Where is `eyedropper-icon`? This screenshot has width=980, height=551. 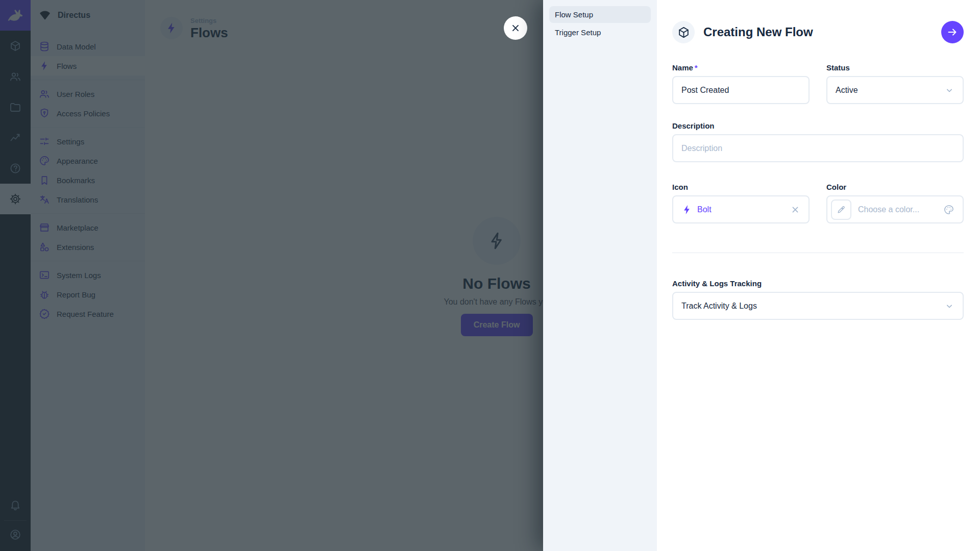
eyedropper-icon is located at coordinates (841, 210).